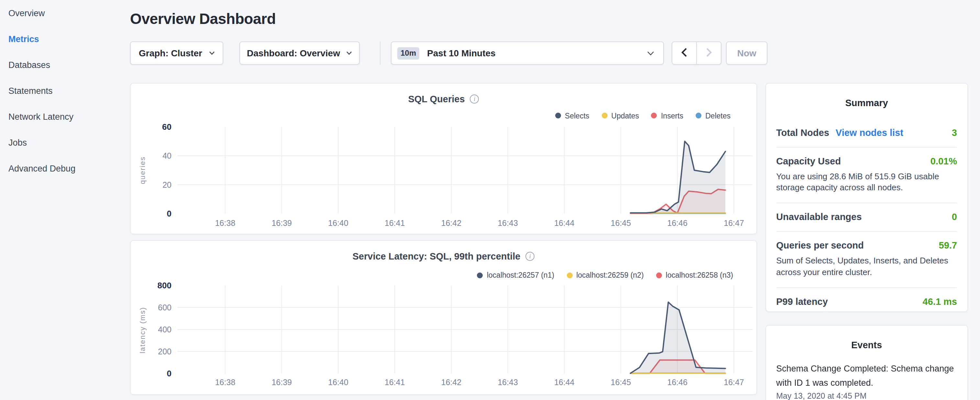  Describe the element at coordinates (203, 19) in the screenshot. I see `page-title: Overview Dashboard` at that location.